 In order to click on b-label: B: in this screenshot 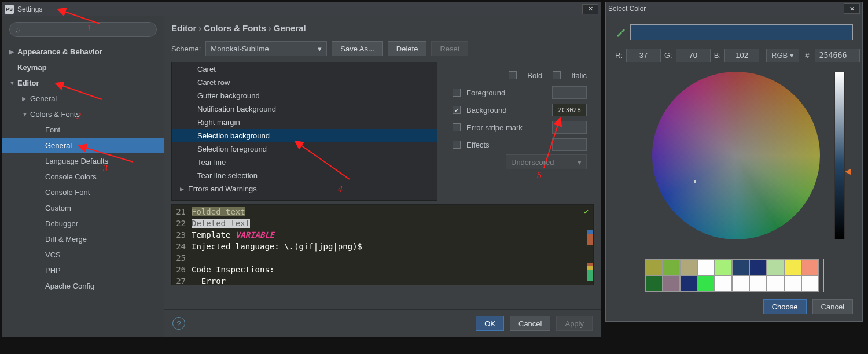, I will do `click(718, 56)`.